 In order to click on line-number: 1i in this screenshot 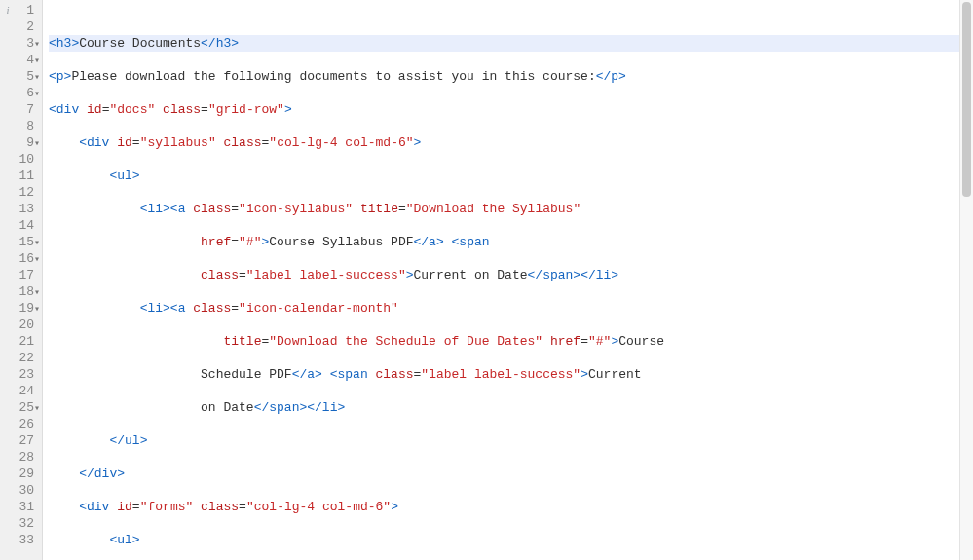, I will do `click(19, 10)`.